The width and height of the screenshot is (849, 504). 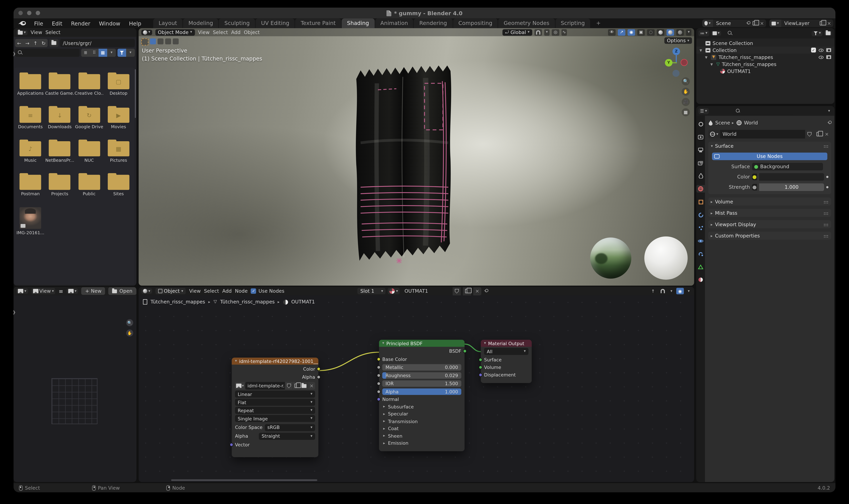 What do you see at coordinates (422, 391) in the screenshot?
I see `alpha-slider: Alpha 1.000` at bounding box center [422, 391].